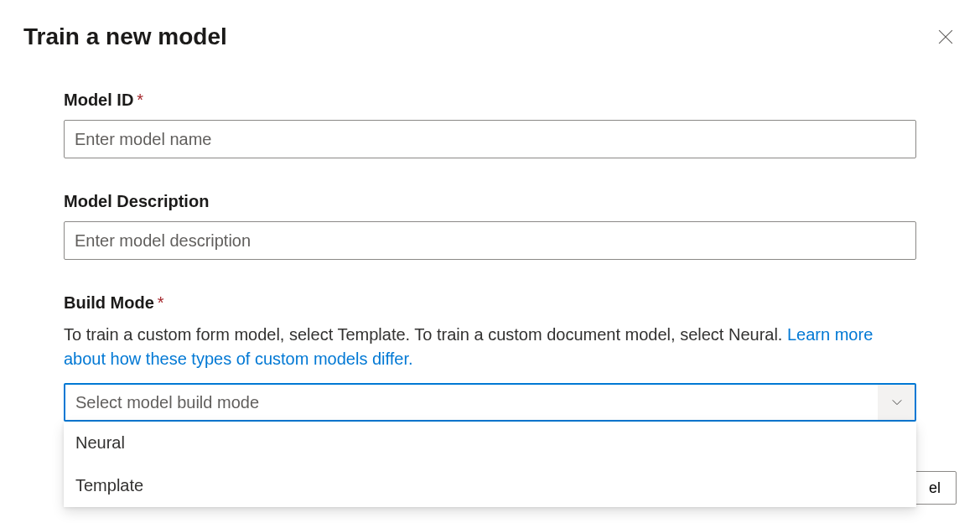  Describe the element at coordinates (490, 464) in the screenshot. I see `build-mode-dropdown-list: Neural Template` at that location.